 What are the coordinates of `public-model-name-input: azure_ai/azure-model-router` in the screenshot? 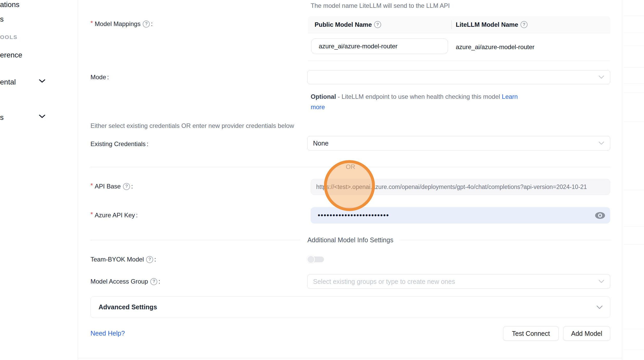 It's located at (380, 46).